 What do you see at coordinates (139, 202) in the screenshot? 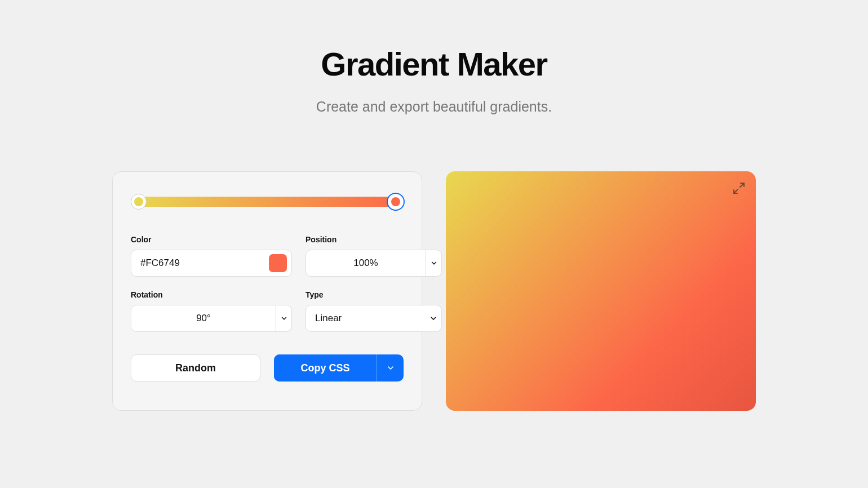
I see `gradient-stop-0-color` at bounding box center [139, 202].